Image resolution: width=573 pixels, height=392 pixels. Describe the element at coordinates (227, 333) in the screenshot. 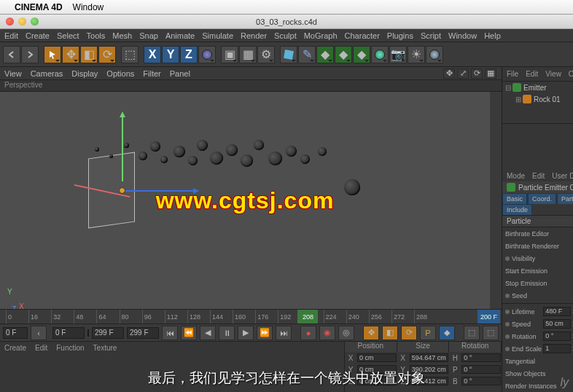

I see `play-pause-button: ⏸` at that location.